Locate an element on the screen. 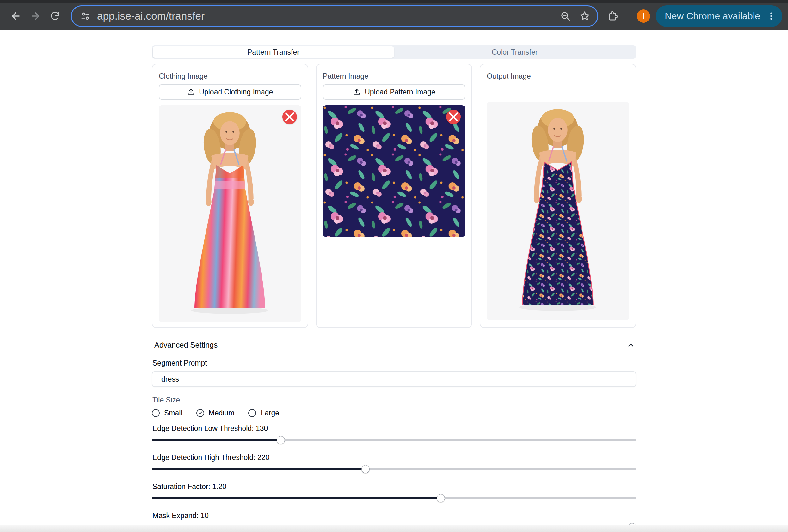 Image resolution: width=788 pixels, height=532 pixels. clothing-panel-title: Clothing Image is located at coordinates (230, 77).